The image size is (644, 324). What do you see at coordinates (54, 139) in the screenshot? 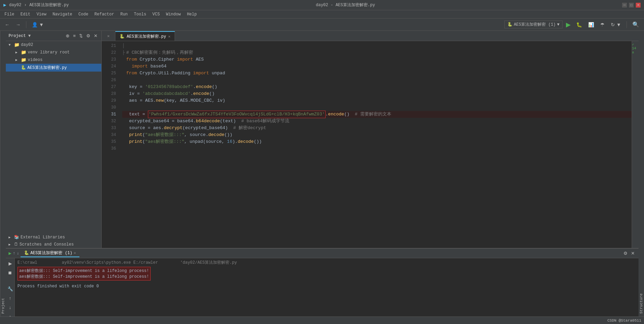
I see `project-sidebar: Project ▼ ⊕ ≡ ⇅ ⚙ ✕ ▼ 📁 day02` at bounding box center [54, 139].